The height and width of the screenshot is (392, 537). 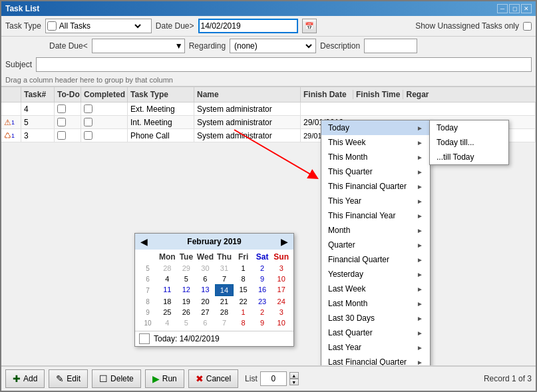 What do you see at coordinates (309, 26) in the screenshot?
I see `calendar-button: 📅` at bounding box center [309, 26].